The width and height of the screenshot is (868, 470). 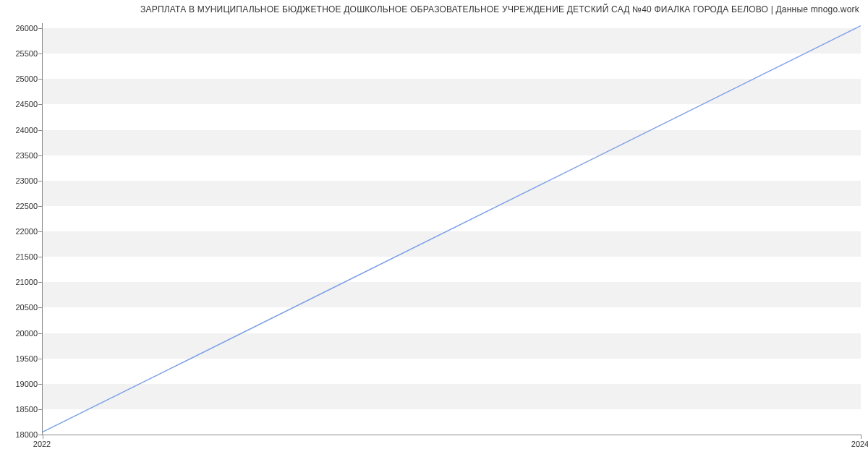 I want to click on y-tick-label: 19000, so click(x=26, y=384).